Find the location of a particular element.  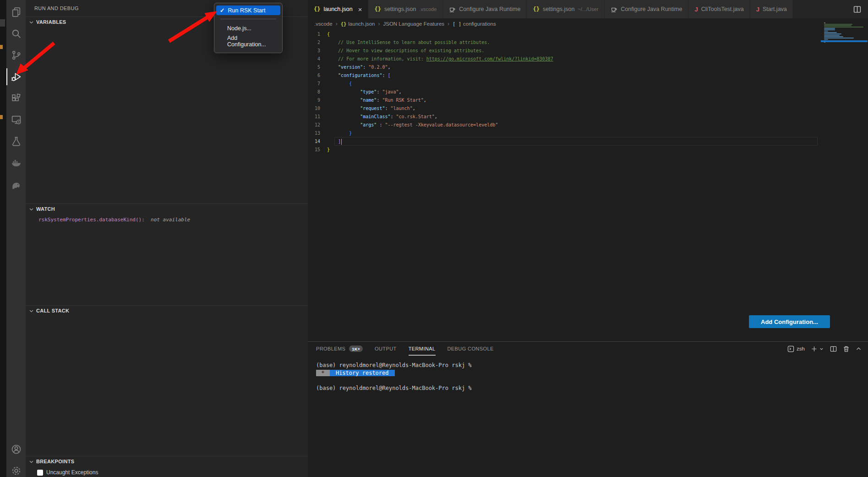

line-number: 11 is located at coordinates (317, 117).